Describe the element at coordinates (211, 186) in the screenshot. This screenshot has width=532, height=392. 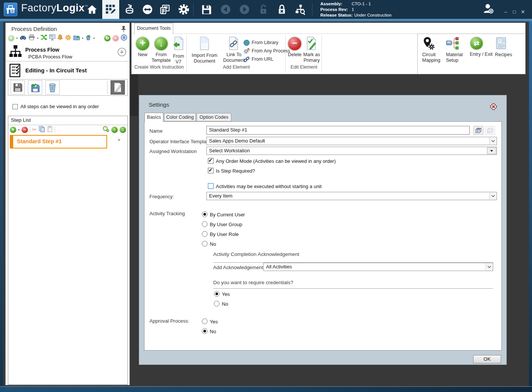
I see `no-unit-checkbox` at that location.